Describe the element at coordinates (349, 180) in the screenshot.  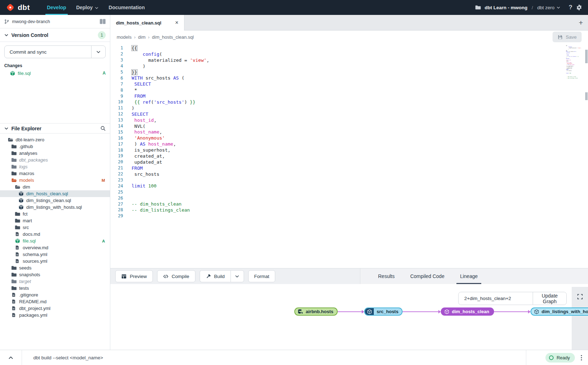
I see `code-line: 23` at that location.